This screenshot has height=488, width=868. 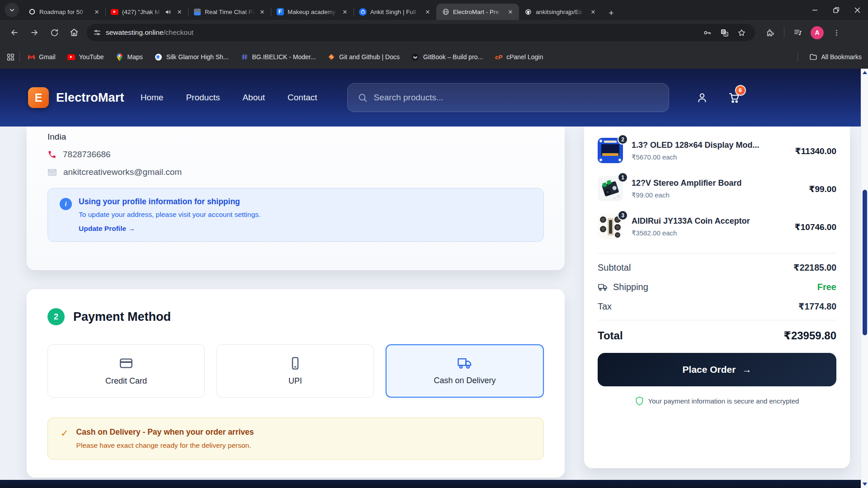 I want to click on tab-realtime-chat: Real Time Chat Pi ✕, so click(x=230, y=12).